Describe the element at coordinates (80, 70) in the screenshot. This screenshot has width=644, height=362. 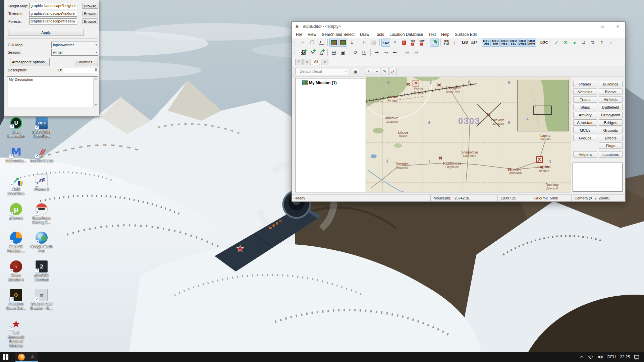
I see `id-field: 0` at that location.